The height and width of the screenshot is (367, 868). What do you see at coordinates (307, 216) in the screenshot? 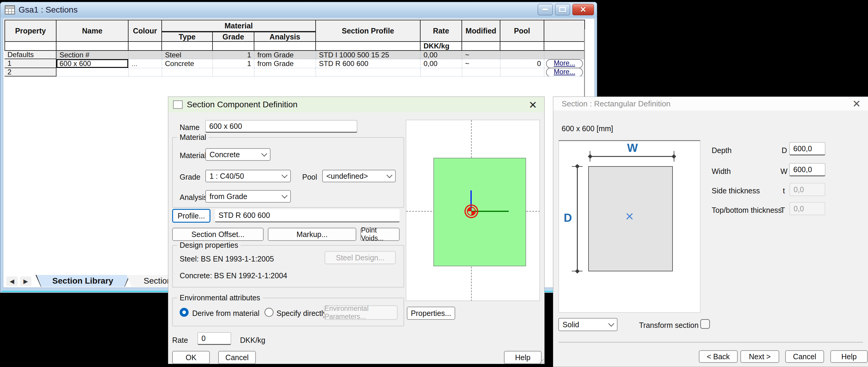
I see `profile-input: STD R 600 600` at bounding box center [307, 216].